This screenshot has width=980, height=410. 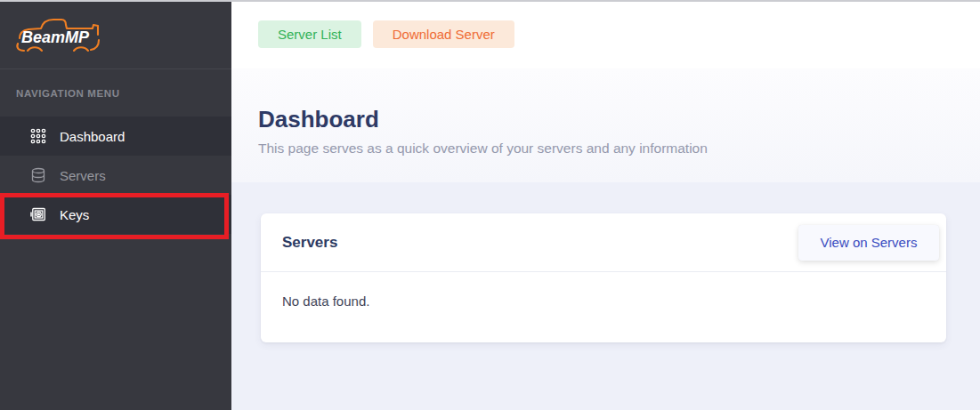 What do you see at coordinates (490, 1) in the screenshot?
I see `window-top-edge` at bounding box center [490, 1].